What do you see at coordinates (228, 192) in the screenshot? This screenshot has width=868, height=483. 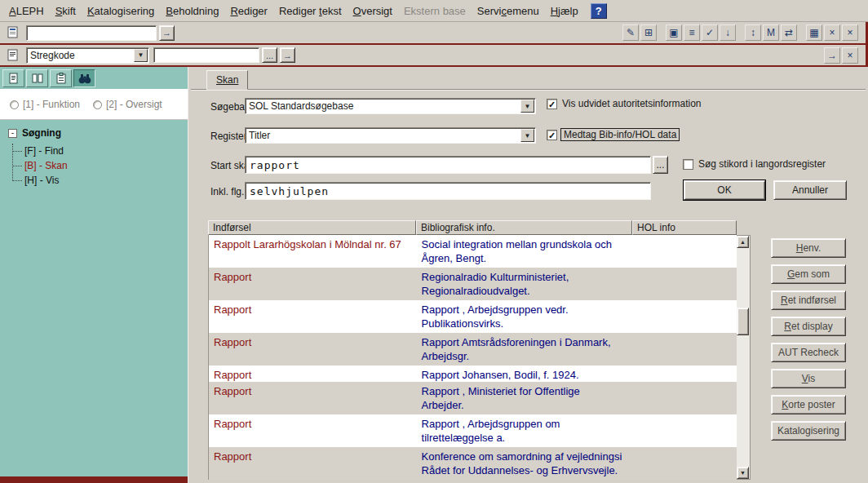 I see `inkl-label: Inkl. flg.:` at bounding box center [228, 192].